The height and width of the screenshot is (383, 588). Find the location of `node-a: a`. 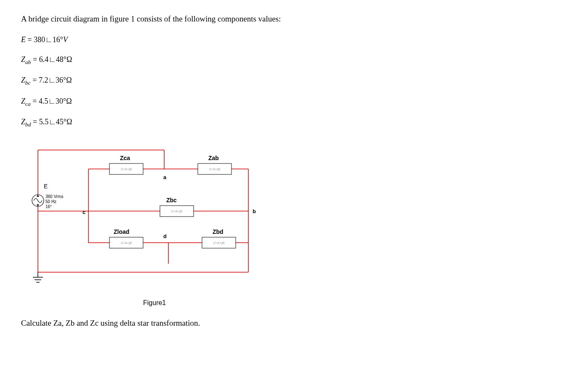

node-a: a is located at coordinates (165, 178).